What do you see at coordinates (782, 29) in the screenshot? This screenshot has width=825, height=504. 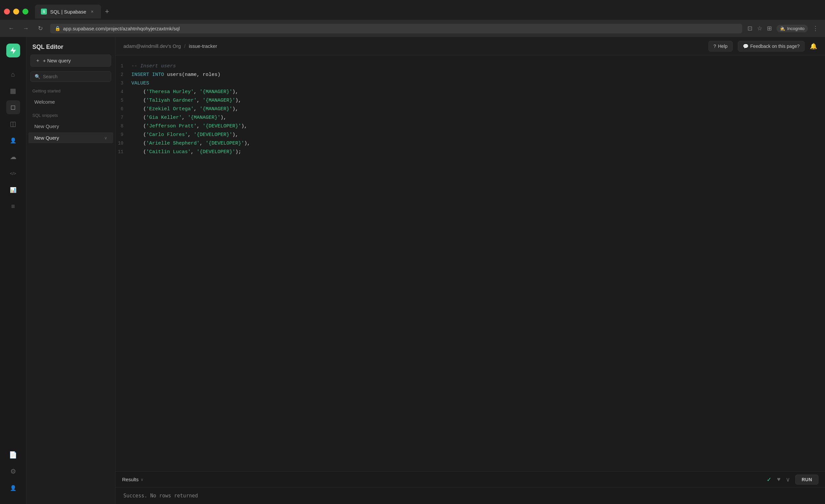 I see `incognito-icon: 🕵` at bounding box center [782, 29].